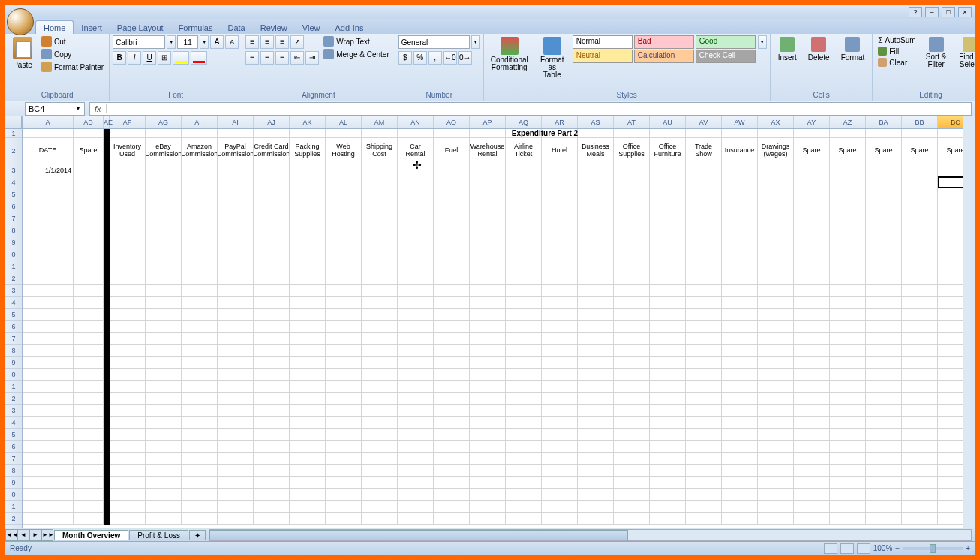  Describe the element at coordinates (204, 42) in the screenshot. I see `size-dropdown-icon: ▼` at that location.